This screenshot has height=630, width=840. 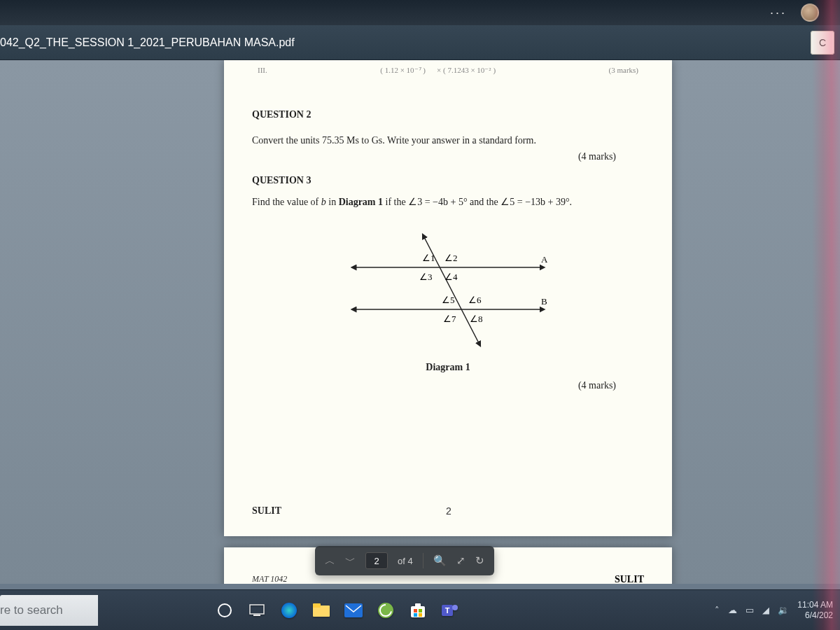 I want to click on page-footer: SULIT 2, so click(x=448, y=511).